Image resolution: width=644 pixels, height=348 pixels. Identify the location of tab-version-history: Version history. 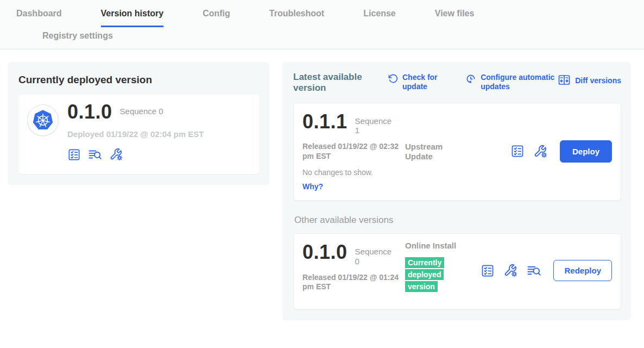
(132, 18).